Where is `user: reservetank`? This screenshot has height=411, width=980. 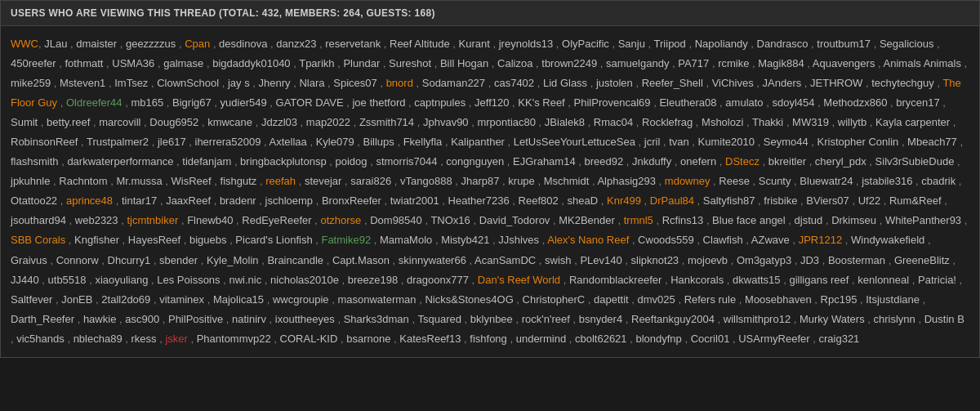
user: reservetank is located at coordinates (353, 44).